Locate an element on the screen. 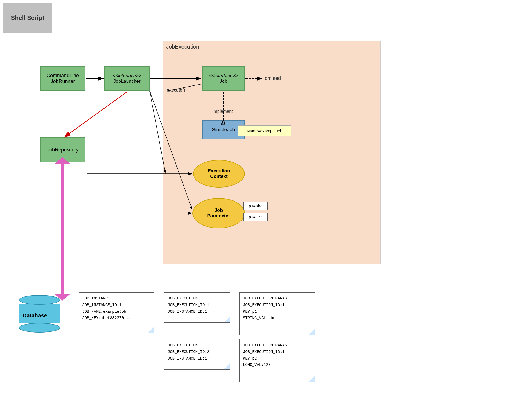  p2-param-box: p2=123 is located at coordinates (256, 217).